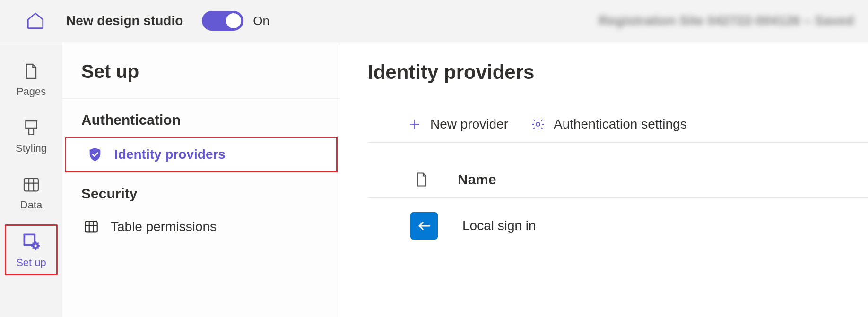 This screenshot has width=868, height=317. Describe the element at coordinates (538, 124) in the screenshot. I see `gear-icon` at that location.